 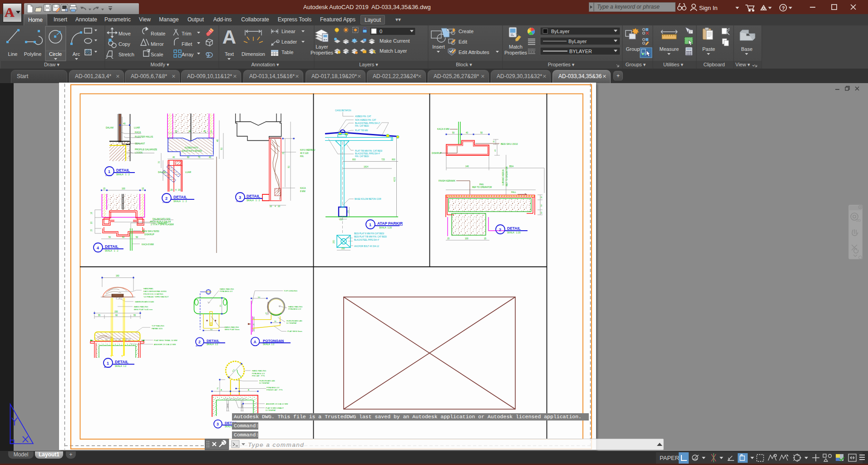 What do you see at coordinates (118, 276) in the screenshot?
I see `svg-text: 160` at bounding box center [118, 276].